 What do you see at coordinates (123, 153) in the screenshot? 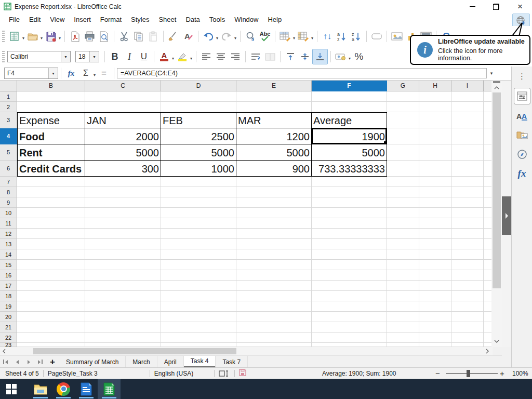
I see `cell-C5: 5000` at bounding box center [123, 153].